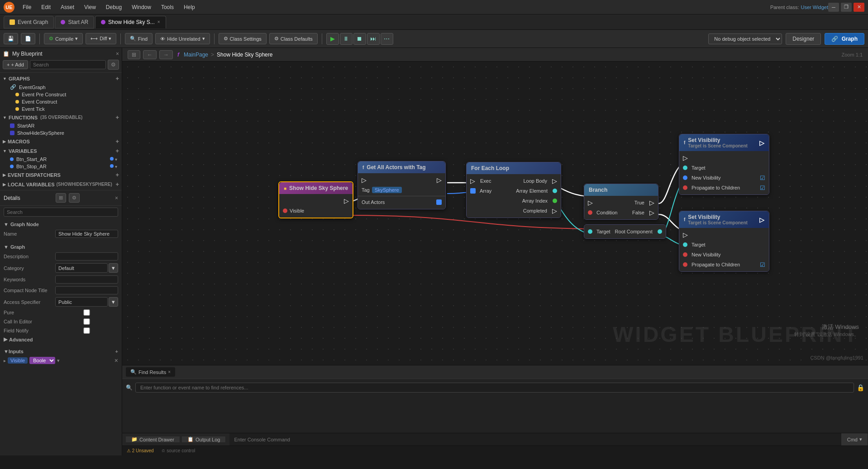 The image size is (868, 469). Describe the element at coordinates (113, 302) in the screenshot. I see `access-specifier-dropdown: ▾` at that location.